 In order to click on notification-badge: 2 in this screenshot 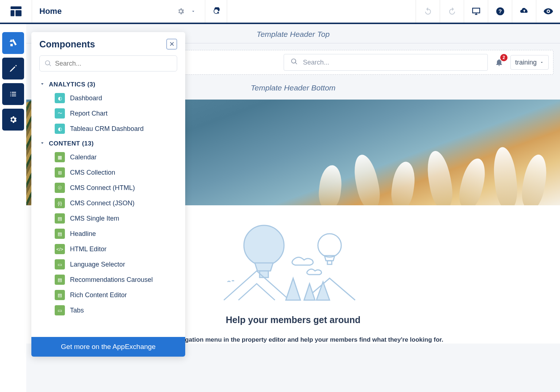, I will do `click(504, 58)`.